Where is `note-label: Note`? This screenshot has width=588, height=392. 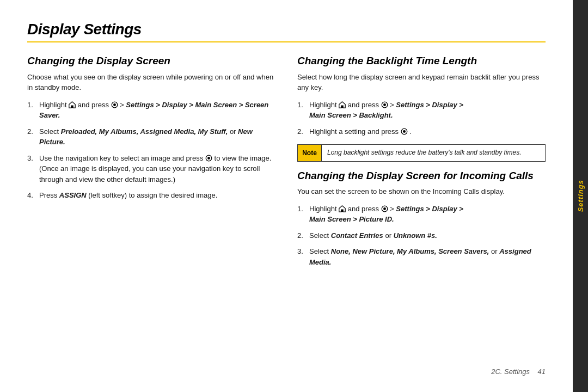
note-label: Note is located at coordinates (310, 152).